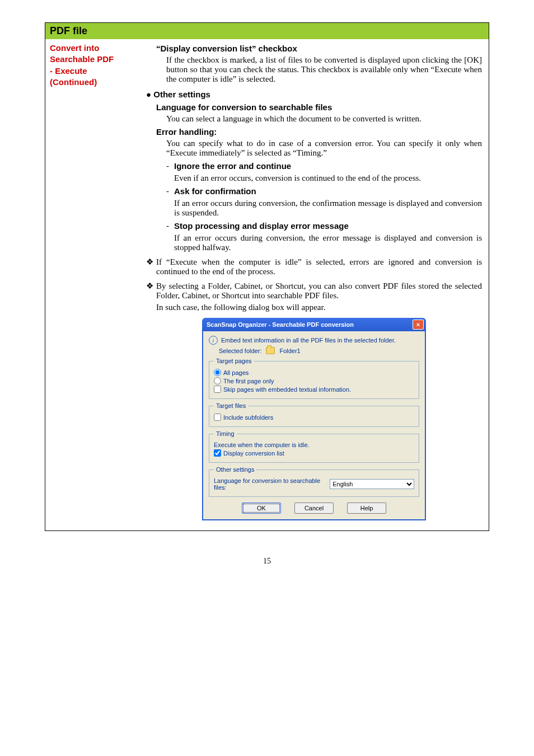 The width and height of the screenshot is (534, 756). Describe the element at coordinates (308, 340) in the screenshot. I see `dialog-info-text: Embed text information in all the PDF fi…` at that location.